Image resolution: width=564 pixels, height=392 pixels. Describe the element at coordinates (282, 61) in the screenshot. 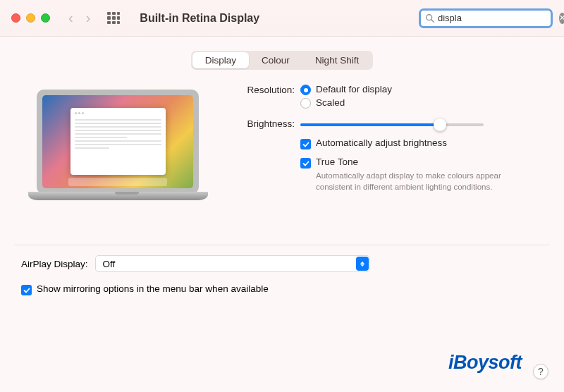

I see `tab-bar: Display Colour Night Shift` at that location.